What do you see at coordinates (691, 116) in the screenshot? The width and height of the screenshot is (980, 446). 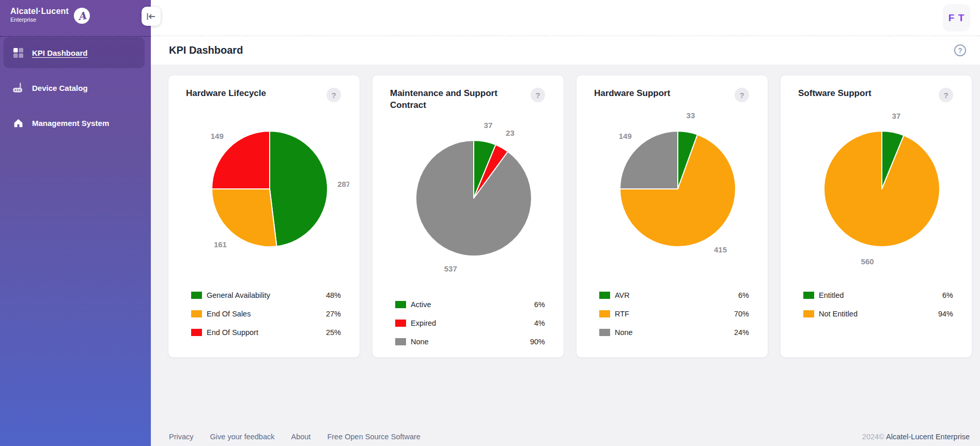 I see `pie-value-label: 33` at bounding box center [691, 116].